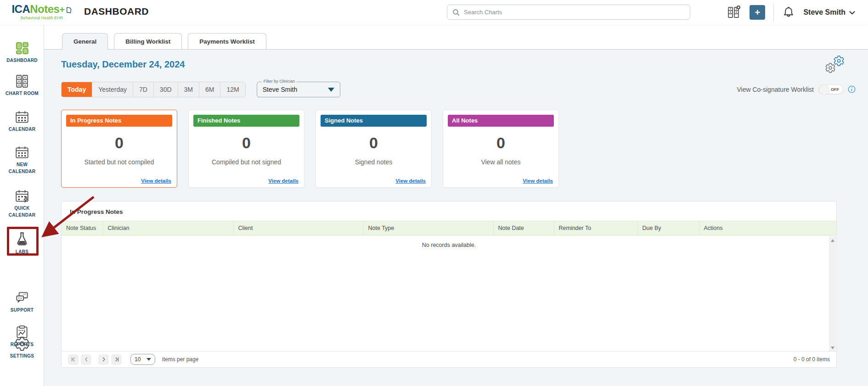 The image size is (868, 386). Describe the element at coordinates (22, 302) in the screenshot. I see `sidebar-item-support: SUPPORT` at that location.